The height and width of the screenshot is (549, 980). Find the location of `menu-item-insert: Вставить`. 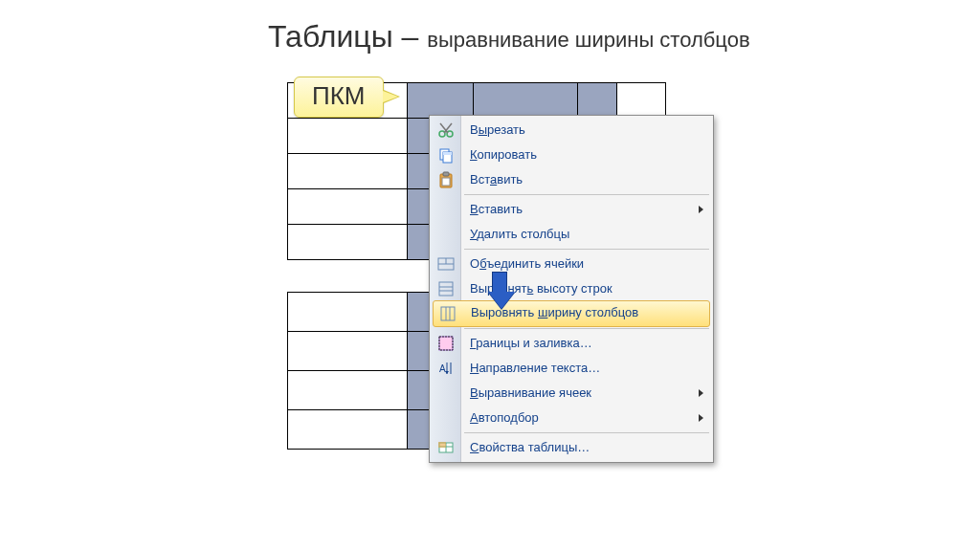

menu-item-insert: Вставить is located at coordinates (571, 209).